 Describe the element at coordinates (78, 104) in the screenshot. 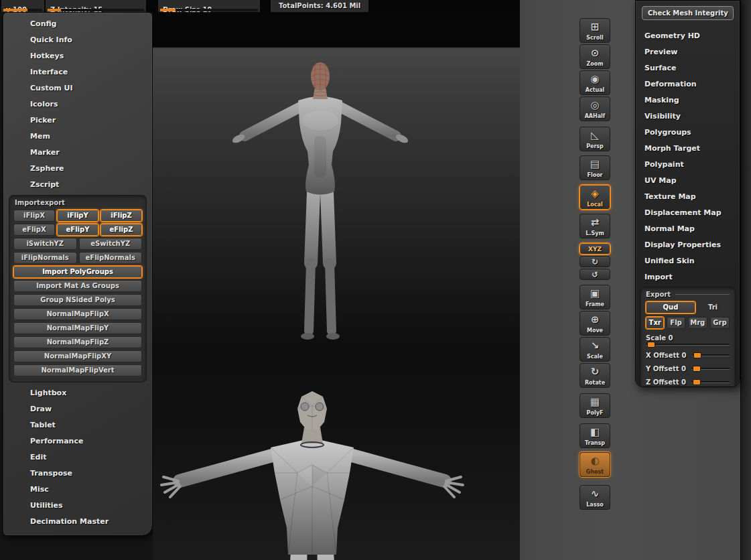

I see `menu-item: Icolors` at that location.